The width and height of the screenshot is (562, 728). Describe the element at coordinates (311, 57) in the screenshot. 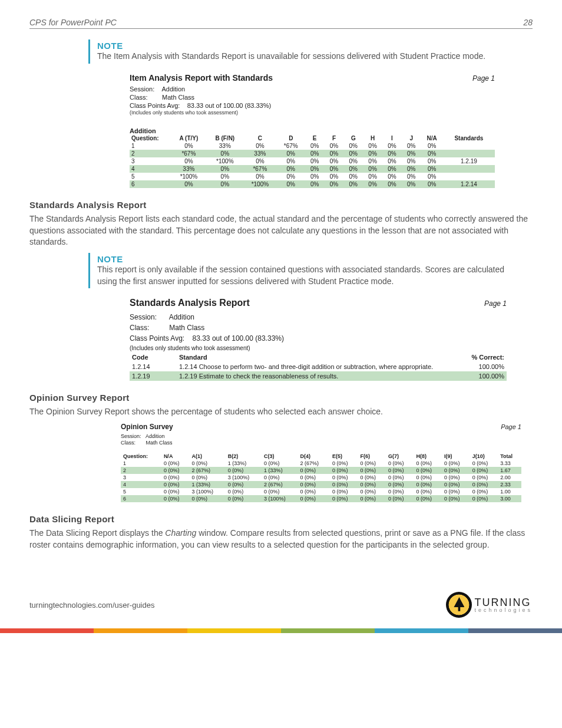

I see `note-text: The Item Analysis with Standards Report …` at that location.